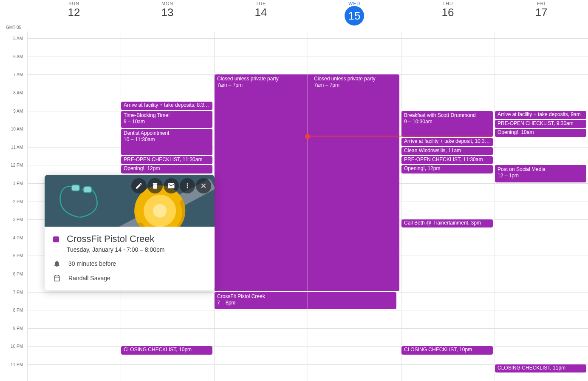  I want to click on calendar-event: Breakfast with Scott Drummond9 – 10:30am, so click(447, 124).